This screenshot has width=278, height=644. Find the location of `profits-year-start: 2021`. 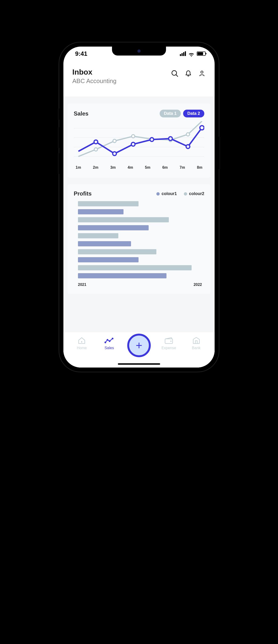

profits-year-start: 2021 is located at coordinates (82, 284).